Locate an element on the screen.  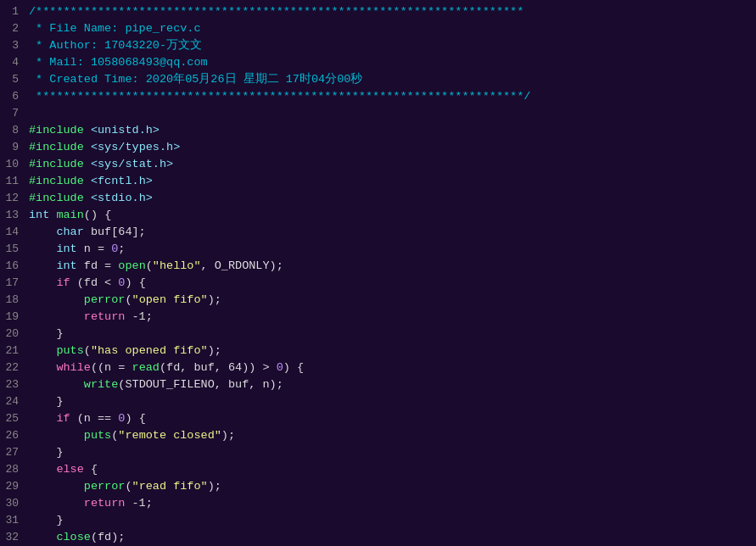
line-content: puts("has opened fifo"); is located at coordinates (390, 351).